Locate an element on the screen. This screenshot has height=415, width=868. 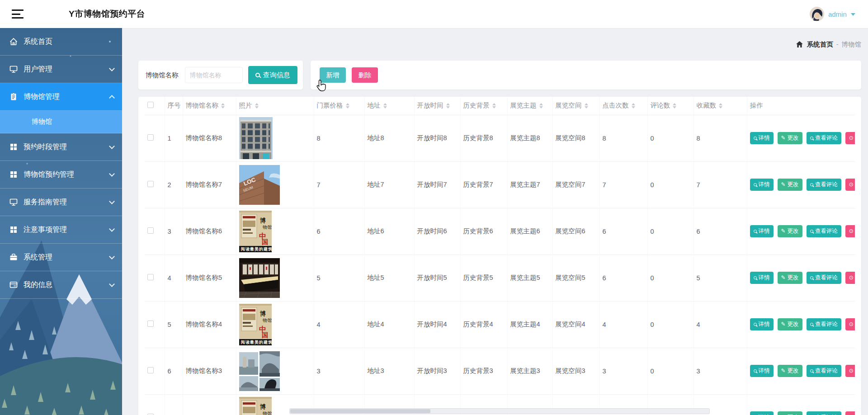
horizontal-scrollbar is located at coordinates (500, 411).